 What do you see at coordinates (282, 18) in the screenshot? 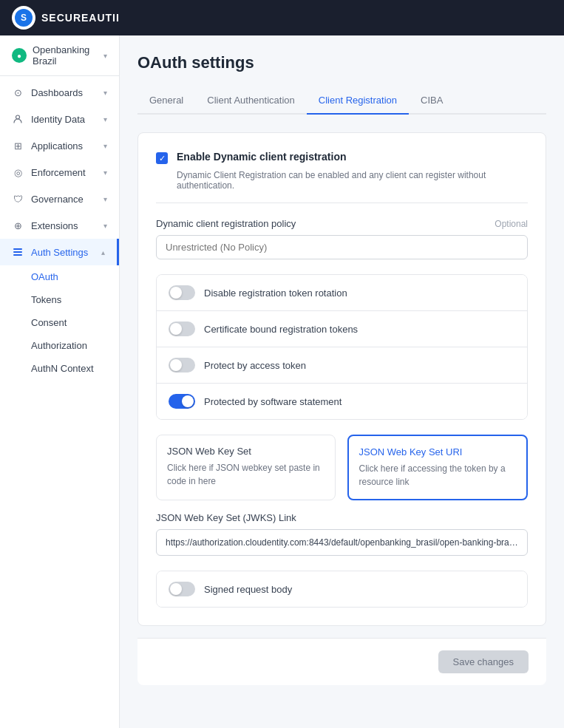
I see `topbar: S SECUREAUTII` at bounding box center [282, 18].